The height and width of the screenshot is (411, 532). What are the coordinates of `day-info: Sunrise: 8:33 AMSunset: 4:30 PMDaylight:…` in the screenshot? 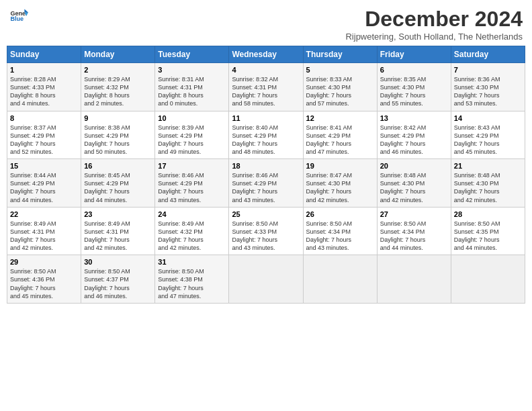 It's located at (340, 91).